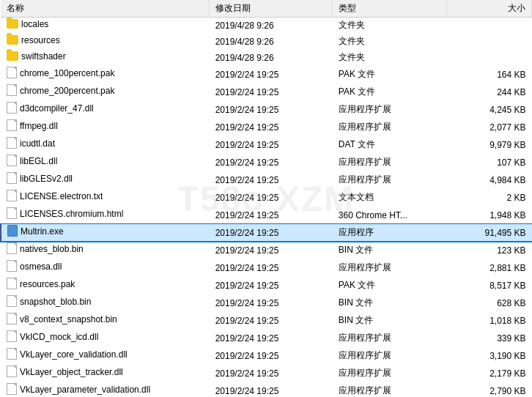 The image size is (532, 397). Describe the element at coordinates (106, 92) in the screenshot. I see `file-name-cell: chrome_200percent.pak` at that location.